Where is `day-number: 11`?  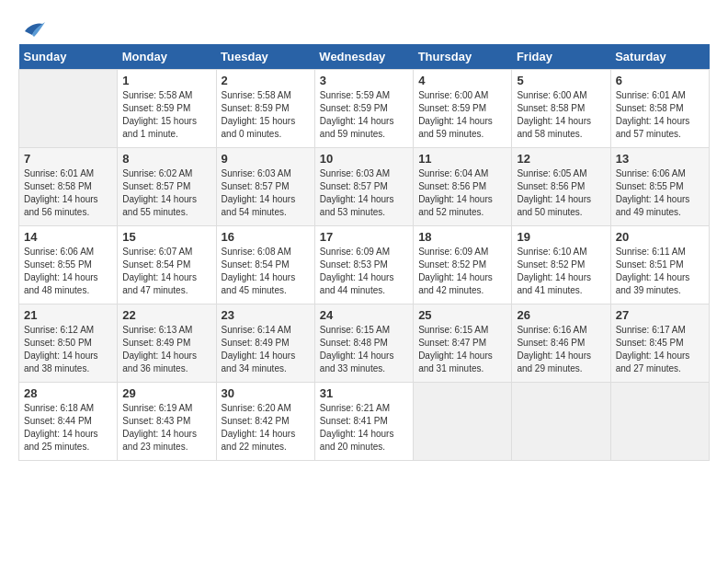 day-number: 11 is located at coordinates (462, 158).